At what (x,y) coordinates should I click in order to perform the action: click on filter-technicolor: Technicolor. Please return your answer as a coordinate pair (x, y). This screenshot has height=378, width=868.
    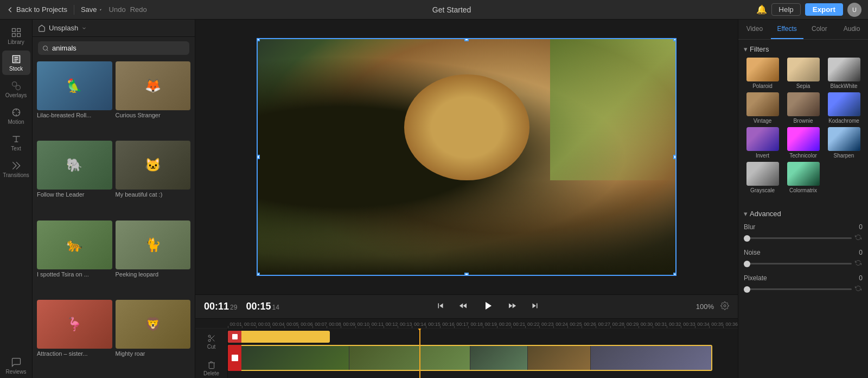
    Looking at the image, I should click on (803, 143).